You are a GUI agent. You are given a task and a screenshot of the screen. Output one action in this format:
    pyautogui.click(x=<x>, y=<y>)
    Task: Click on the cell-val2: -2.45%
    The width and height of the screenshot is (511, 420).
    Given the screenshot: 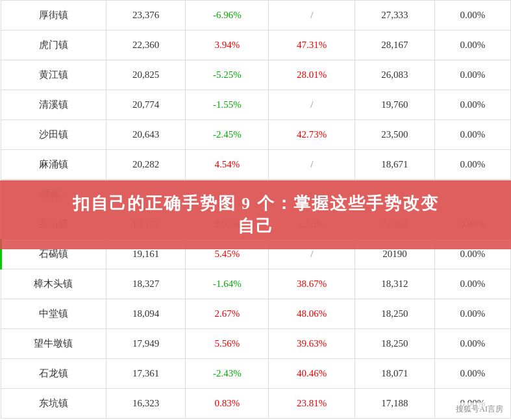 What is the action you would take?
    pyautogui.click(x=227, y=135)
    